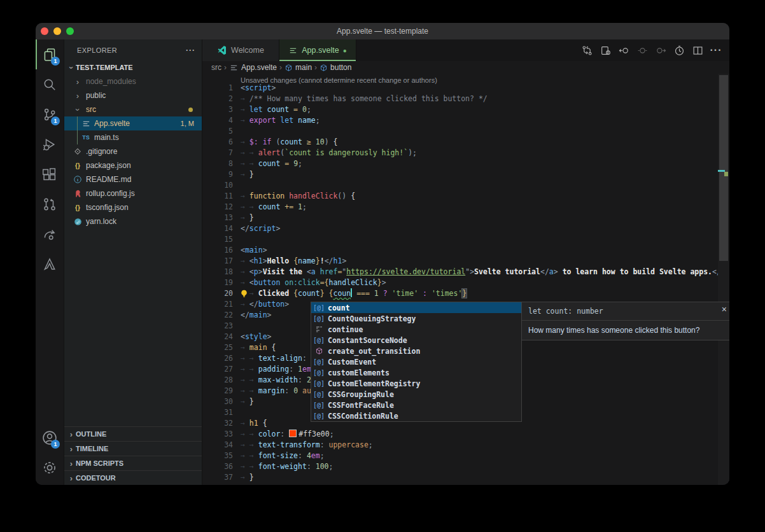 This screenshot has height=532, width=765. I want to click on scrollbar-thumb, so click(724, 168).